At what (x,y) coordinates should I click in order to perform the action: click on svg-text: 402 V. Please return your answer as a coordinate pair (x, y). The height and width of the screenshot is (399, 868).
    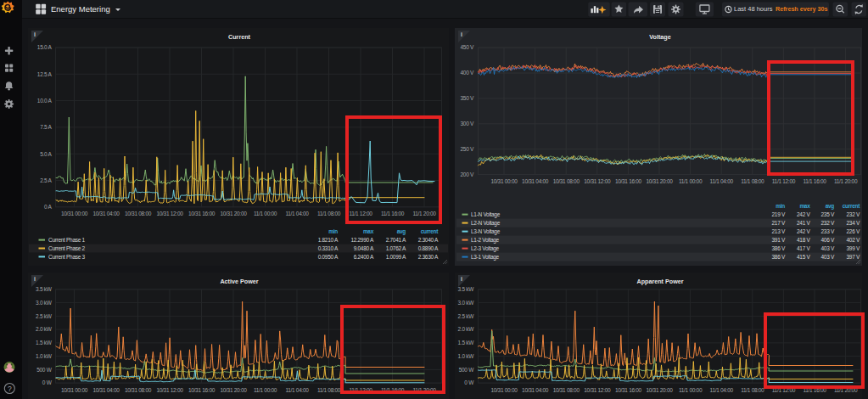
    Looking at the image, I should click on (854, 239).